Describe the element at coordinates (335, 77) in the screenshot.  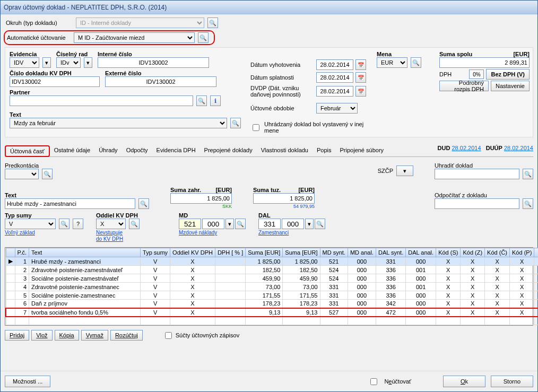
I see `datum-splat-input` at that location.